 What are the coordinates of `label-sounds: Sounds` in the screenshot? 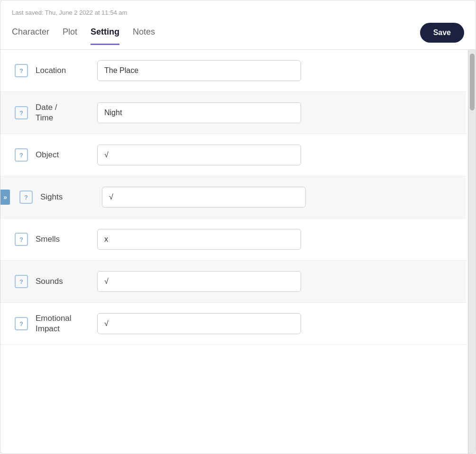 It's located at (62, 281).